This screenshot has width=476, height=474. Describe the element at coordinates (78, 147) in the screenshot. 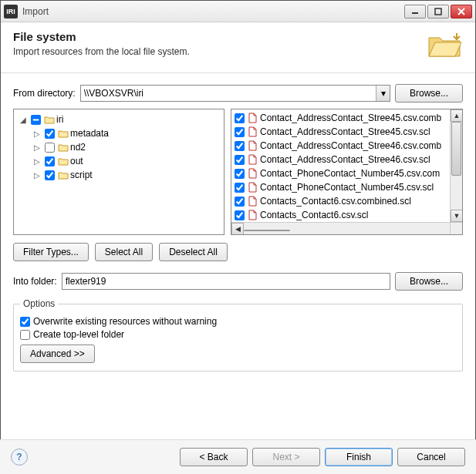

I see `tree-label: nd2` at that location.